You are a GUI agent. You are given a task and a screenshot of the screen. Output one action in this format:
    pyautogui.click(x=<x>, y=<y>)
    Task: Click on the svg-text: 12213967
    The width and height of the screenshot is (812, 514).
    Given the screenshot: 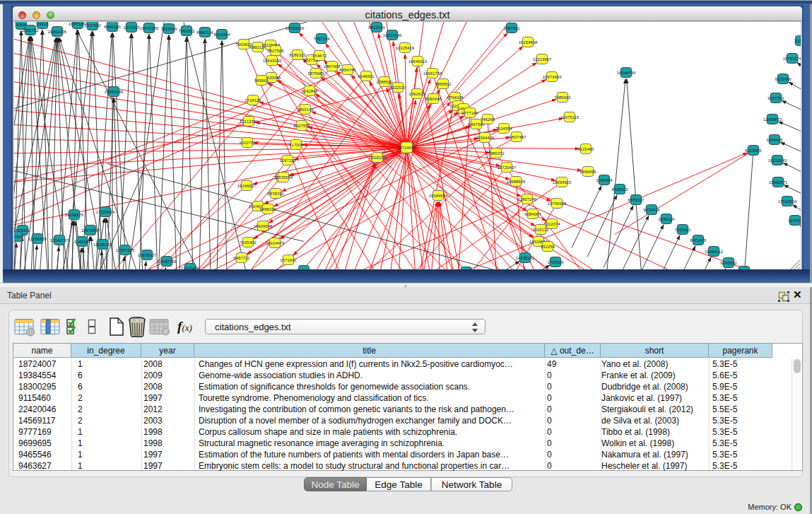 What is the action you would take?
    pyautogui.click(x=543, y=59)
    